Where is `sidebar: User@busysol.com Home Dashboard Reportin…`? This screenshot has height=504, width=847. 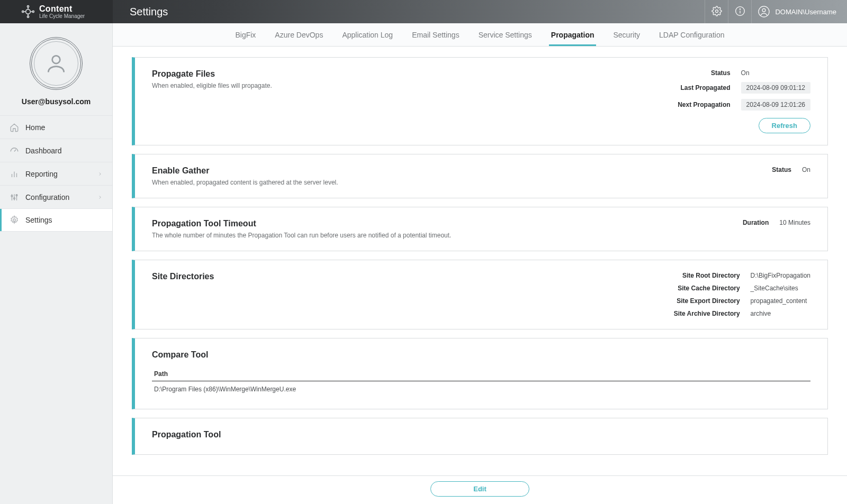
sidebar: User@busysol.com Home Dashboard Reportin… is located at coordinates (56, 263).